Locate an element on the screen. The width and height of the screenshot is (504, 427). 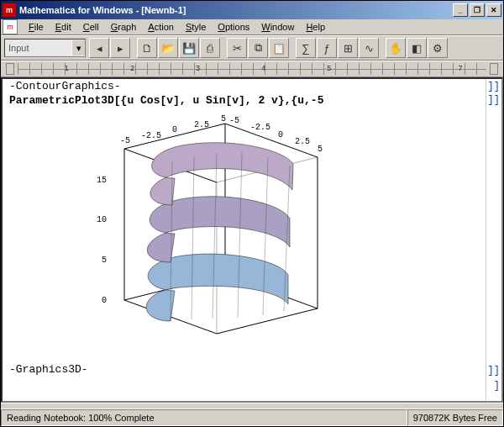
svg-text: 10 is located at coordinates (102, 220).